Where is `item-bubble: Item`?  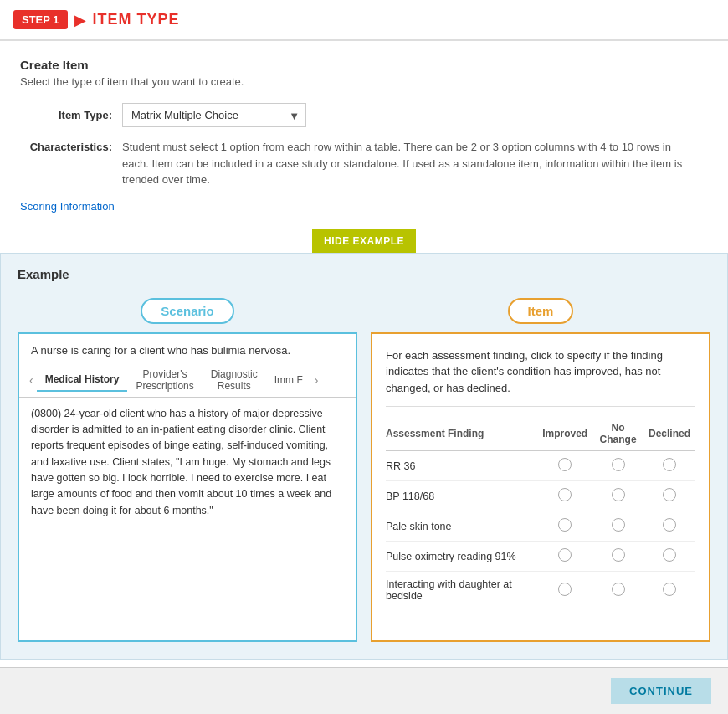 item-bubble: Item is located at coordinates (541, 311).